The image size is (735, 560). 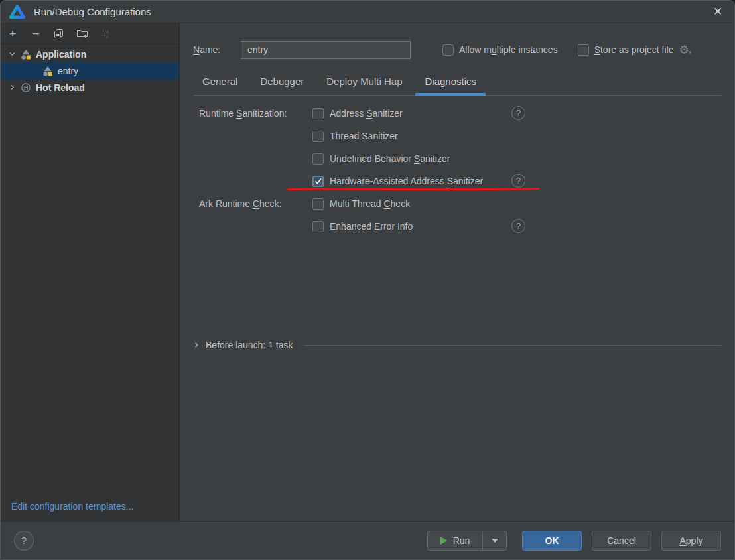 I want to click on hardware-assisted-address-sanitizer-row: Hardware-Assisted Address Sanitizer ?, so click(x=517, y=181).